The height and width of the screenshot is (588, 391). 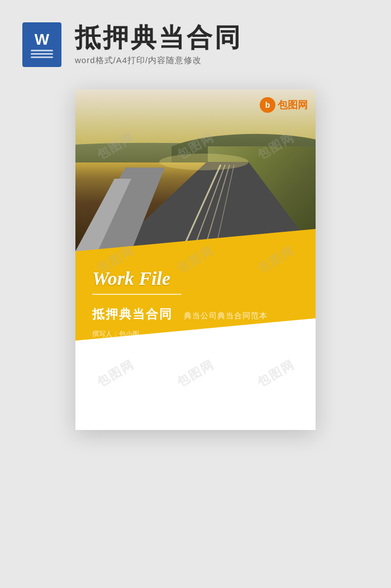 What do you see at coordinates (196, 279) in the screenshot?
I see `work-file-title: Work File` at bounding box center [196, 279].